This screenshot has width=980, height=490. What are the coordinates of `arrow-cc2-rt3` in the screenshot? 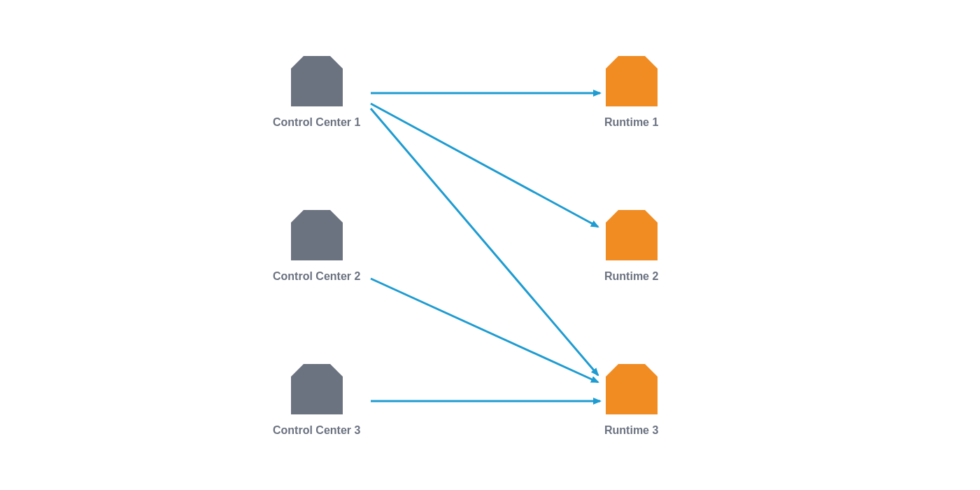 It's located at (484, 330).